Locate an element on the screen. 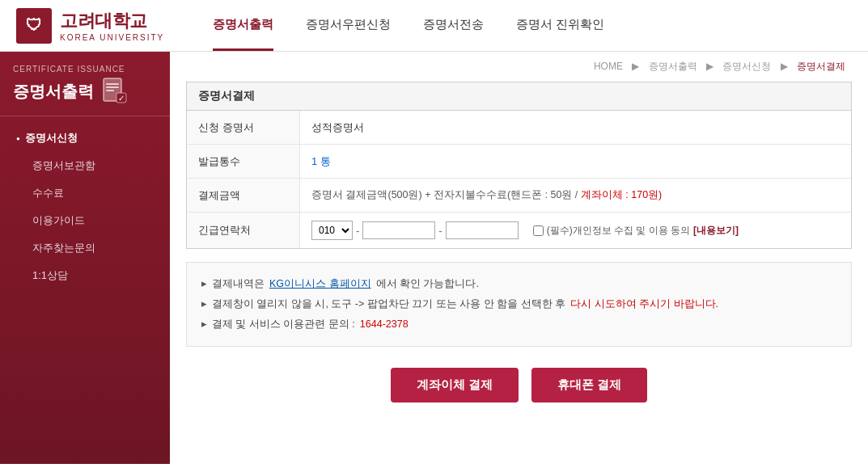 The width and height of the screenshot is (868, 472). notice-line-1: 결제내역은 KG이니시스 홈페이지에서 확인 가능합니다. is located at coordinates (519, 284).